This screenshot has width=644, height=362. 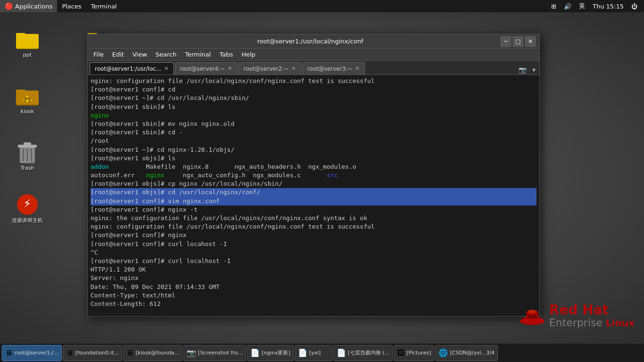 What do you see at coordinates (472, 353) in the screenshot?
I see `taskbar-csdn-label: [CSDN@/yxi...3/4` at bounding box center [472, 353].